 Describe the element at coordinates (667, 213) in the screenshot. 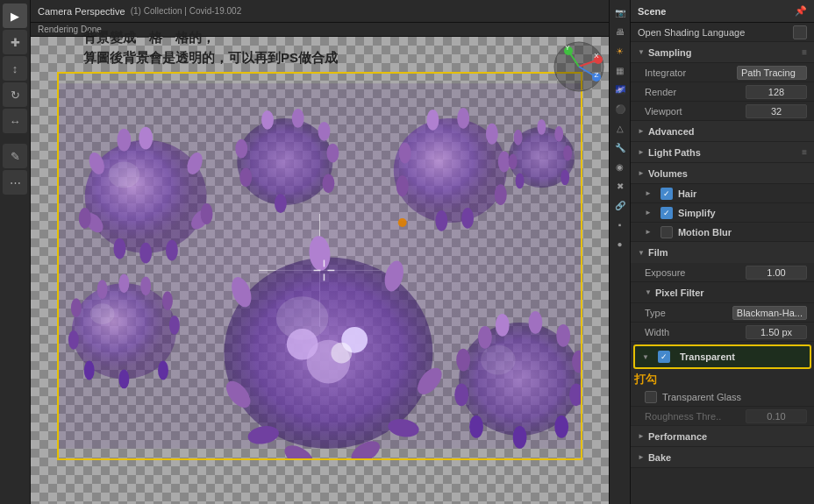

I see `simplify-checkbox: ✓` at that location.